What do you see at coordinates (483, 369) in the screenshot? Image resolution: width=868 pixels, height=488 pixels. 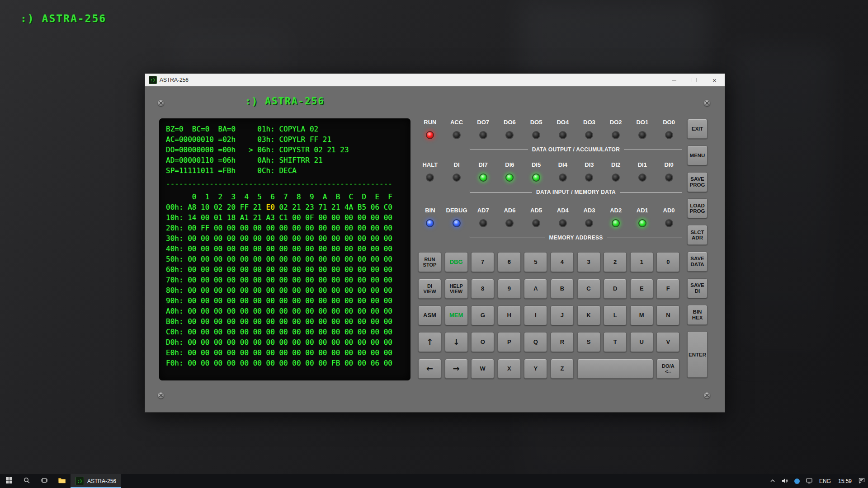 I see `key-w: W` at bounding box center [483, 369].